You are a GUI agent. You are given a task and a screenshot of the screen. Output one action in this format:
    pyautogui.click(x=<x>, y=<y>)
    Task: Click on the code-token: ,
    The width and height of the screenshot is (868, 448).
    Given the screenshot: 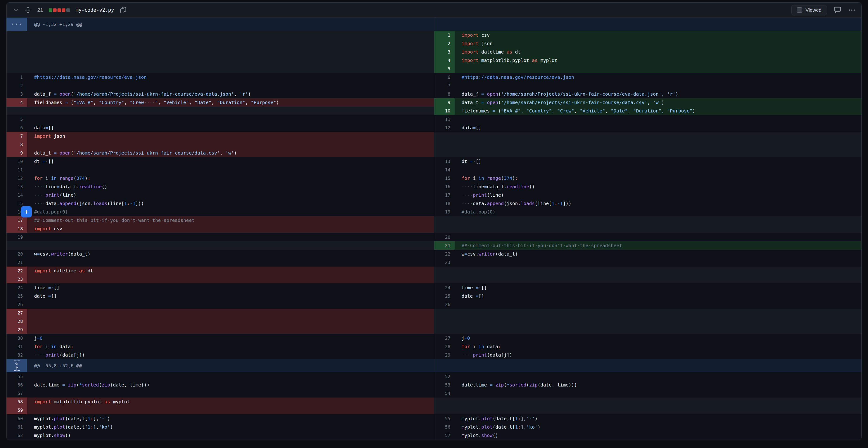 What is the action you would take?
    pyautogui.click(x=631, y=111)
    